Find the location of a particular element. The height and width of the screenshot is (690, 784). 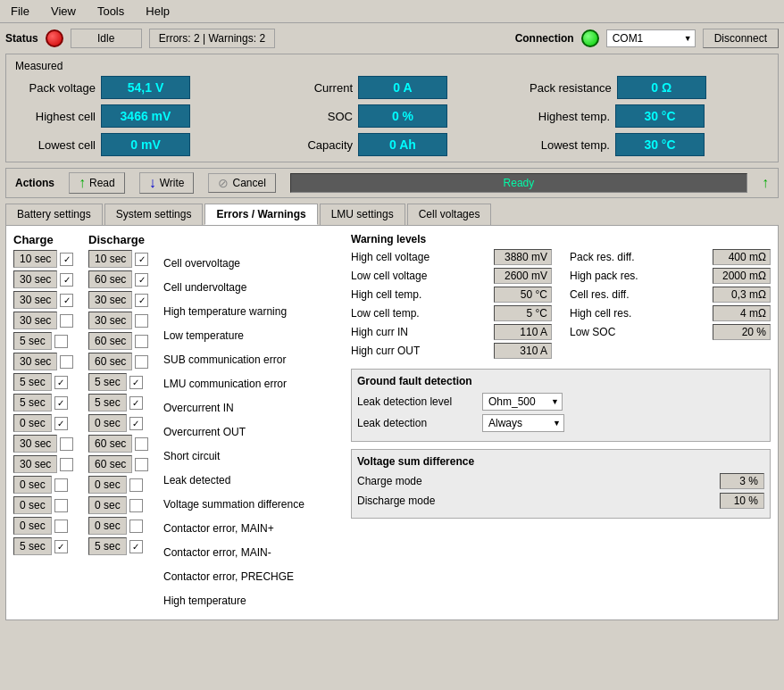

warning-left-label-0: High cell voltage is located at coordinates (390, 257).